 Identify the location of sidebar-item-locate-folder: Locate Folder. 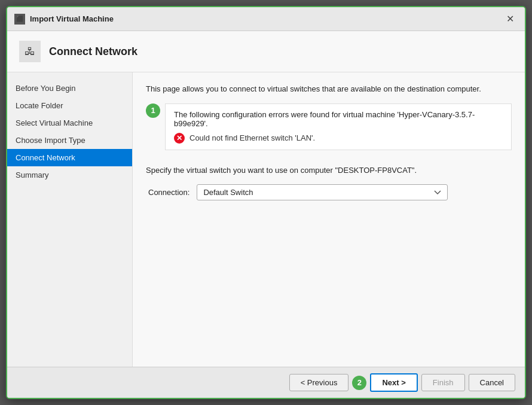
(69, 105).